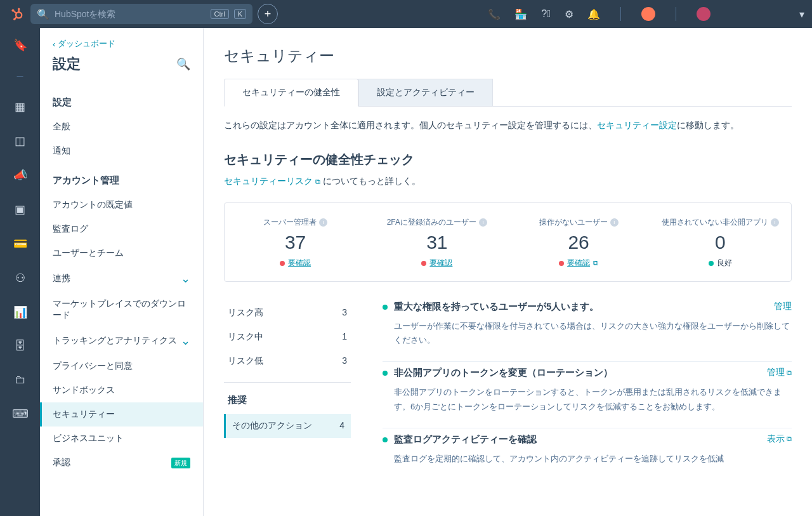  Describe the element at coordinates (291, 93) in the screenshot. I see `tab-security-health: セキュリティーの健全性` at that location.